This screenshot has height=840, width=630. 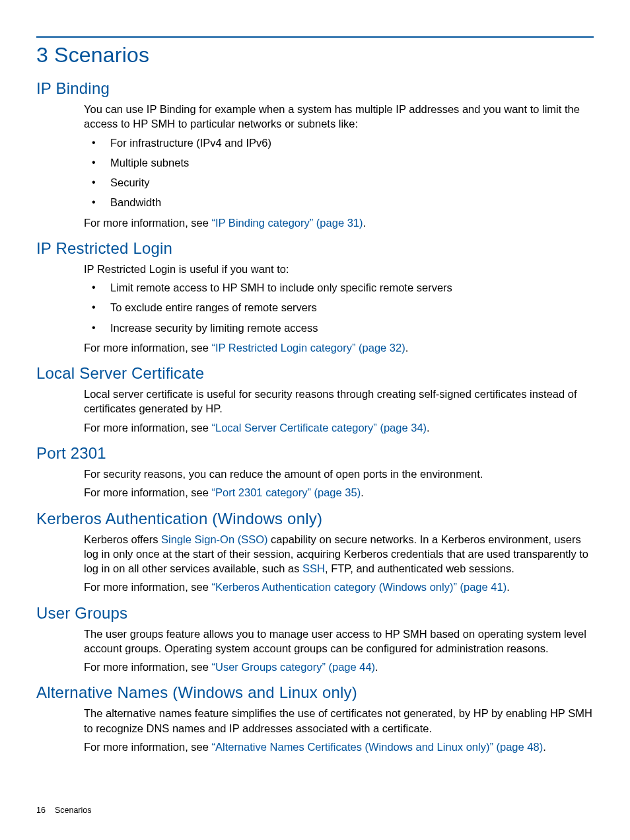 What do you see at coordinates (315, 519) in the screenshot?
I see `section-title-kerberos: Kerberos Authentication (Windows only)` at bounding box center [315, 519].